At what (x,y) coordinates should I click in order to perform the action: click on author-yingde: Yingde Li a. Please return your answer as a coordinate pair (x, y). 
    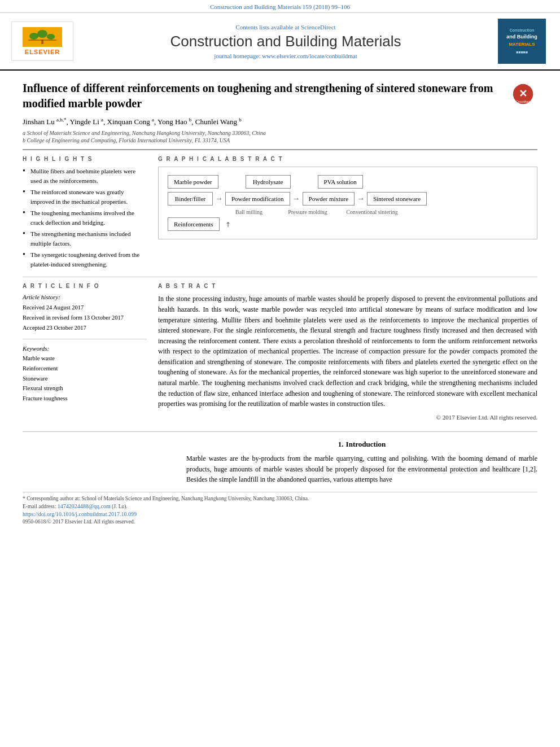
    Looking at the image, I should click on (86, 122).